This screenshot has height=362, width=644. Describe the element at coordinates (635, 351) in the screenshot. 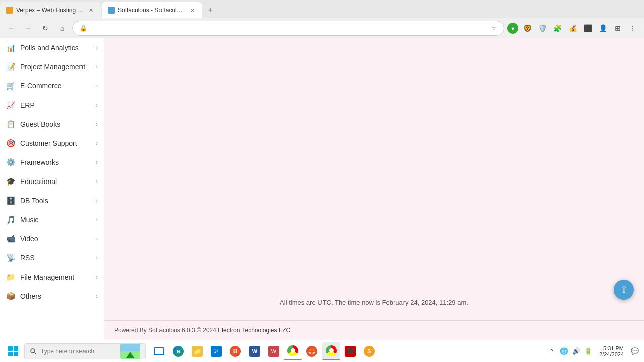

I see `tray-notifications: 💬` at that location.